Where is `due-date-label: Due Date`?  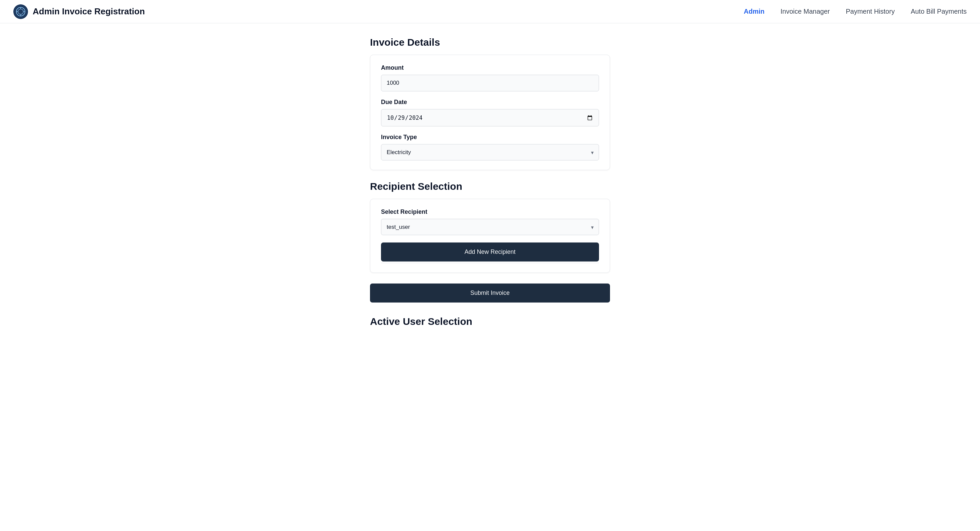
due-date-label: Due Date is located at coordinates (490, 102).